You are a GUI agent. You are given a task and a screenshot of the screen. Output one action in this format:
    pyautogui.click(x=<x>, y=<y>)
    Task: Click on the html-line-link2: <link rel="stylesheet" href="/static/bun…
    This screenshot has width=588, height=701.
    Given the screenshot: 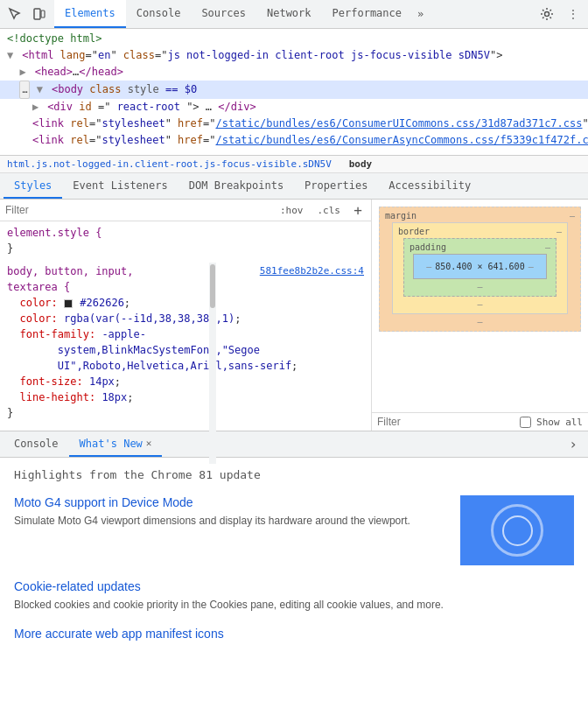 What is the action you would take?
    pyautogui.click(x=294, y=140)
    